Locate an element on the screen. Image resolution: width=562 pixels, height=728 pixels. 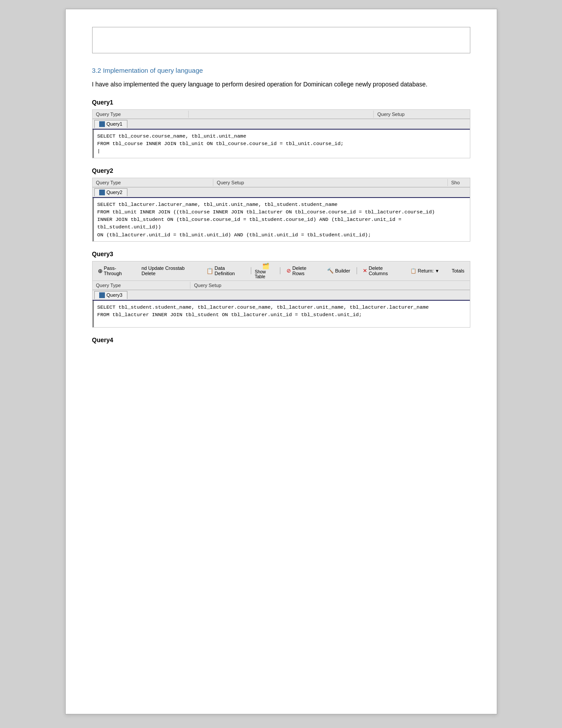
query2-box: Query Type Query Setup Sho Query2 SELECT… is located at coordinates (281, 210).